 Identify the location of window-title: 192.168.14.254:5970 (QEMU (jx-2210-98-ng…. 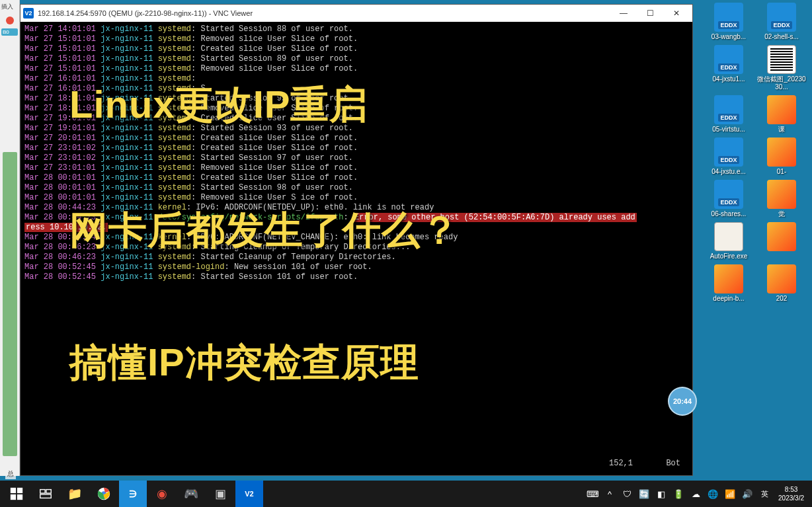
(324, 13).